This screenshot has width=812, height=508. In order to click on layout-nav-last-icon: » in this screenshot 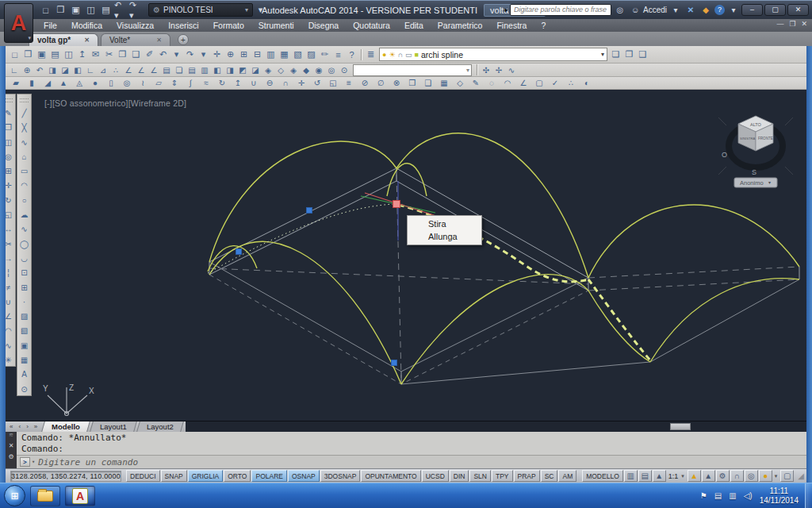, I will do `click(36, 427)`.